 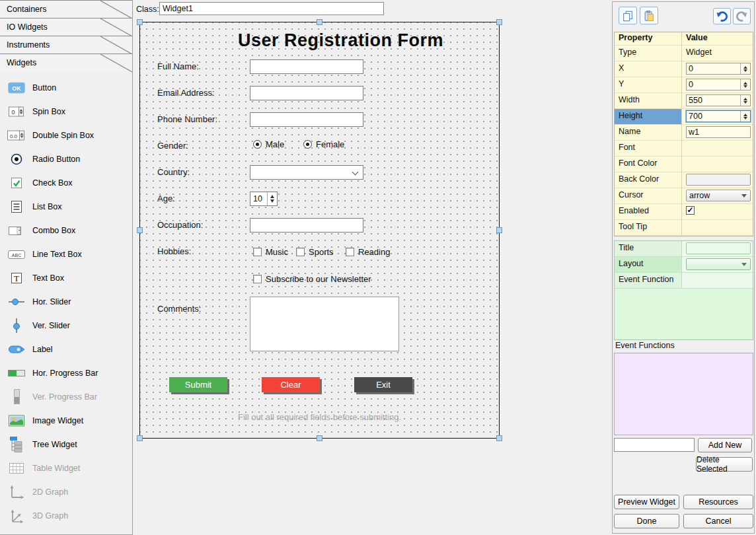 I want to click on enabled-checkbox: ✓, so click(x=690, y=210).